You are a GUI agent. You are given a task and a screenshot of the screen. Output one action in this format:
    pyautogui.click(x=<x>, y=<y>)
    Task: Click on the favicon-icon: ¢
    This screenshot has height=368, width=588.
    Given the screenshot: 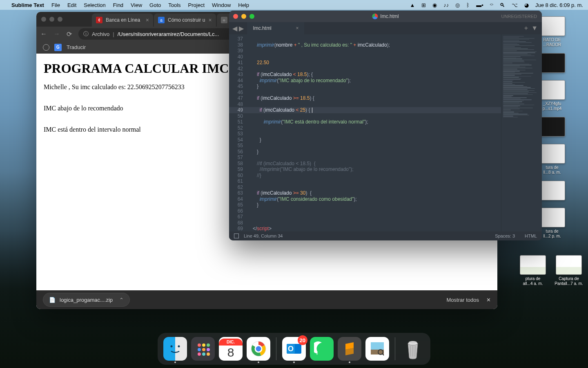 What is the action you would take?
    pyautogui.click(x=99, y=20)
    